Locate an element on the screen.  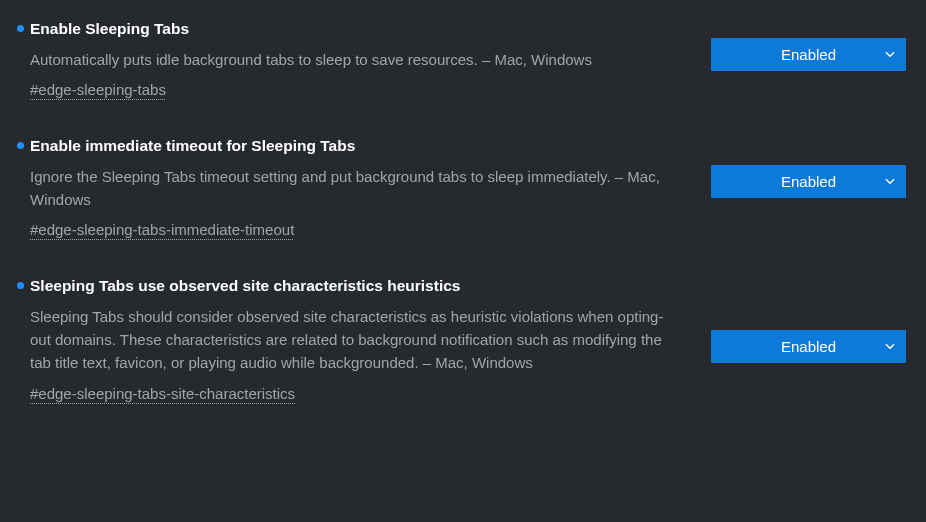
flag-content: Enable Sleeping Tabs Automatically puts … is located at coordinates (348, 58).